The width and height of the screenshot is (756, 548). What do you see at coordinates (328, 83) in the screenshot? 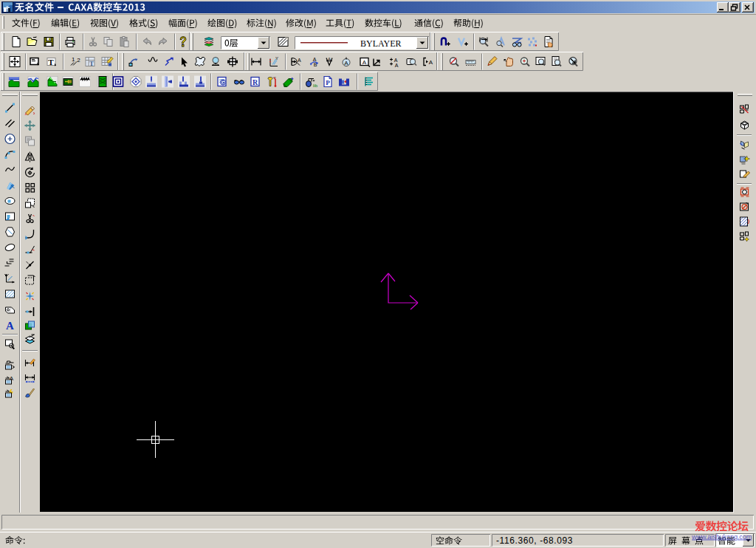
I see `svg-text: P` at bounding box center [328, 83].